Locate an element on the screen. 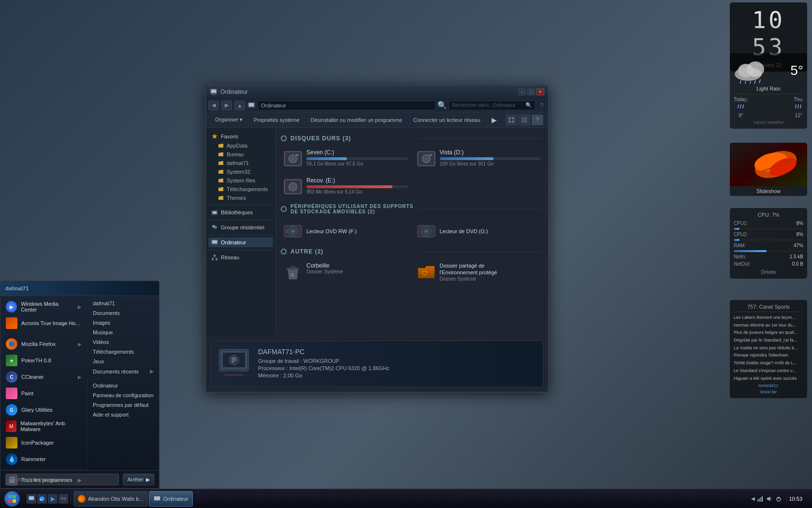 The width and height of the screenshot is (812, 508). start-item-glary: G Glary Utilities is located at coordinates (44, 410).